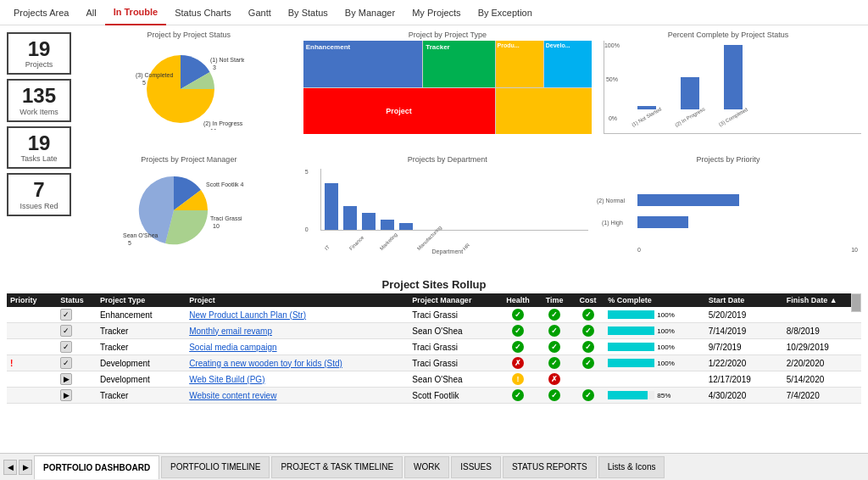  I want to click on treemap-tracker: Tracker, so click(459, 64).